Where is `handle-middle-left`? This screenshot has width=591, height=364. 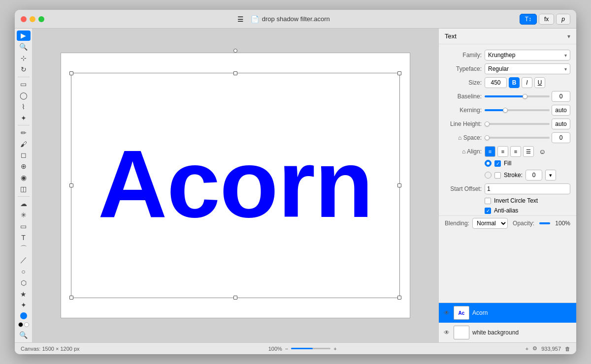
handle-middle-left is located at coordinates (71, 185).